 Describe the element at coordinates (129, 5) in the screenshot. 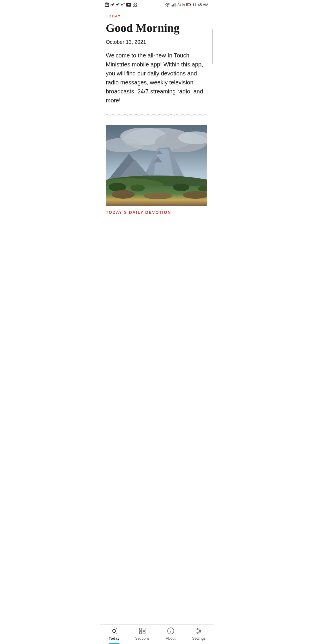

I see `youtube-icon` at that location.